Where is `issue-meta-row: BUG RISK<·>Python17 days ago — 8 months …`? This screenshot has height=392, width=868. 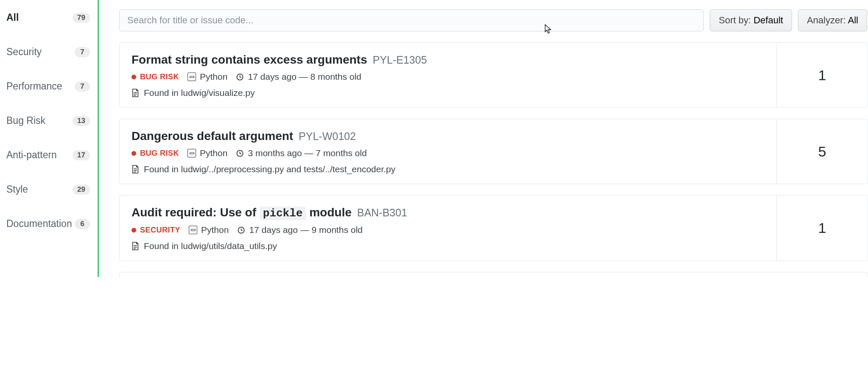
issue-meta-row: BUG RISK<·>Python17 days ago — 8 months … is located at coordinates (448, 77).